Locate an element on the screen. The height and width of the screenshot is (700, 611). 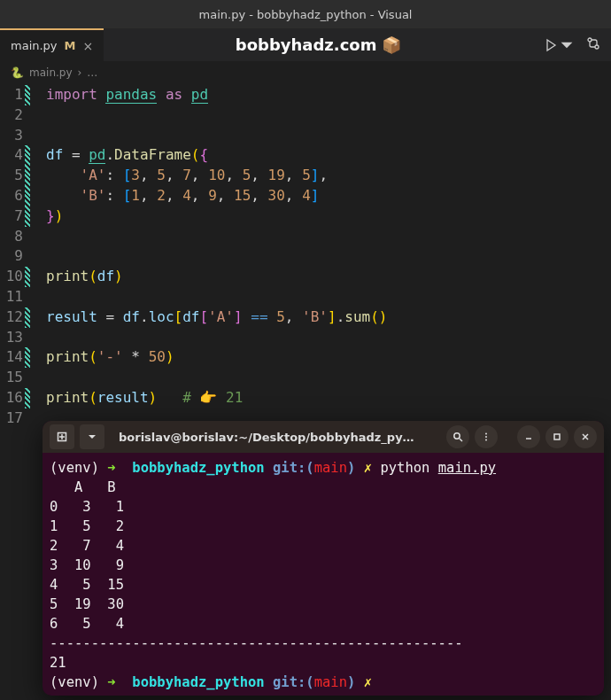
term-out: 3 10 9 is located at coordinates (87, 565).